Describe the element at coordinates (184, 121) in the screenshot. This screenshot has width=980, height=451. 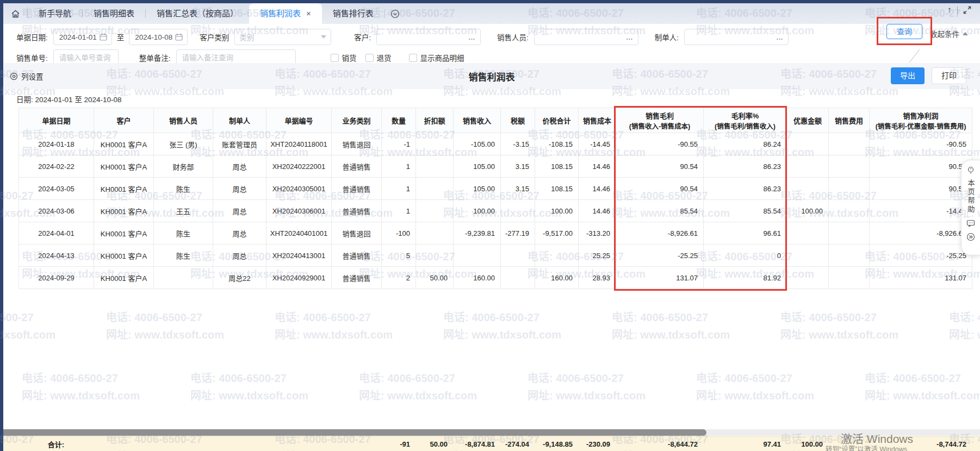
I see `column-header: 销售人员` at that location.